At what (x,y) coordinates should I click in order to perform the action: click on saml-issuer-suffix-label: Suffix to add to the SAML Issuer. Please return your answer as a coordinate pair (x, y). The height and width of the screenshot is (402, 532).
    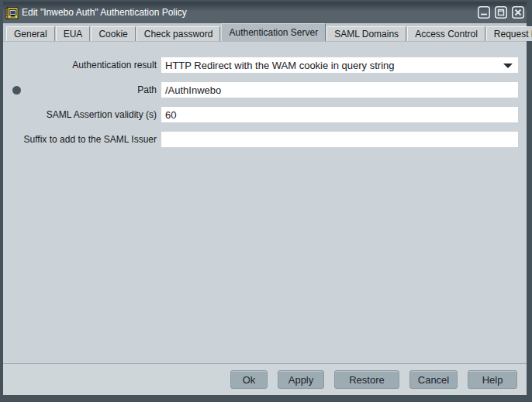
    Looking at the image, I should click on (82, 139).